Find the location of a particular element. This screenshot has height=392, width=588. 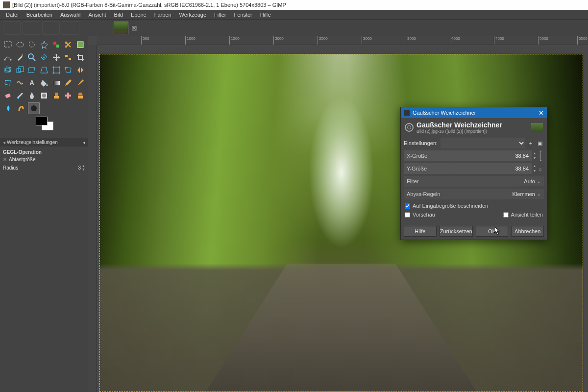

image-tab-thumb is located at coordinates (121, 28).